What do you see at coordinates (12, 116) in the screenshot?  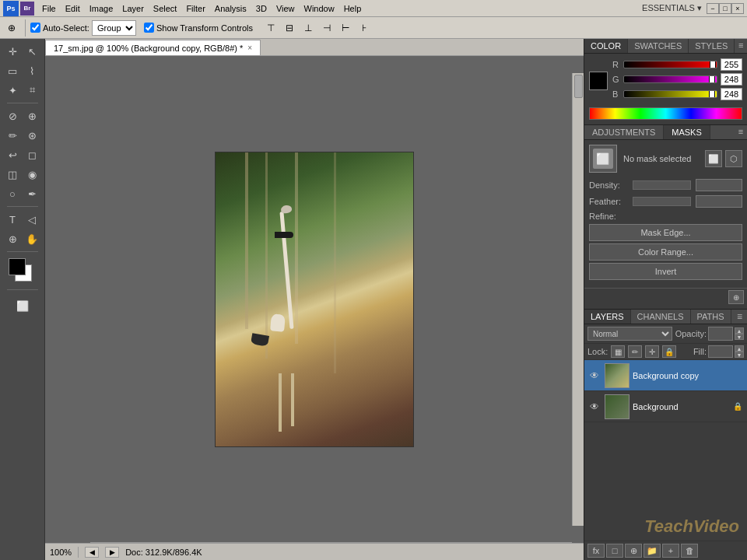 I see `eyedropper-tool: ⊘` at bounding box center [12, 116].